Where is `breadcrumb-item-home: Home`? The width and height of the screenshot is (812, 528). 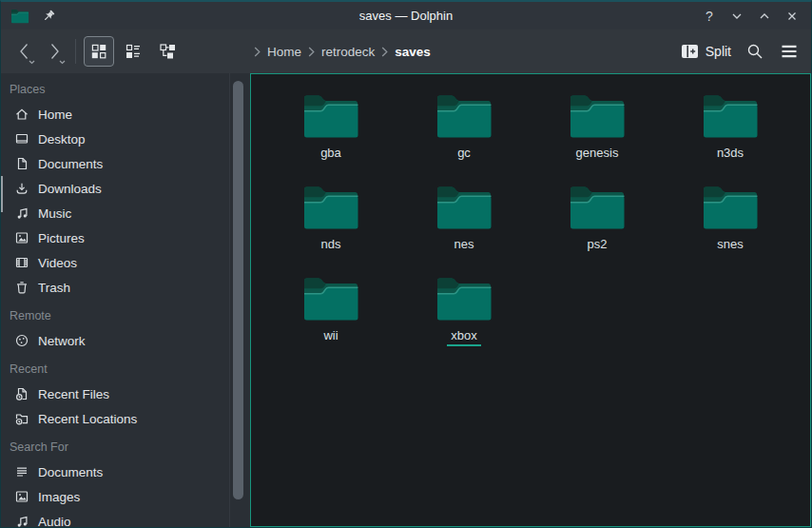
breadcrumb-item-home: Home is located at coordinates (284, 51).